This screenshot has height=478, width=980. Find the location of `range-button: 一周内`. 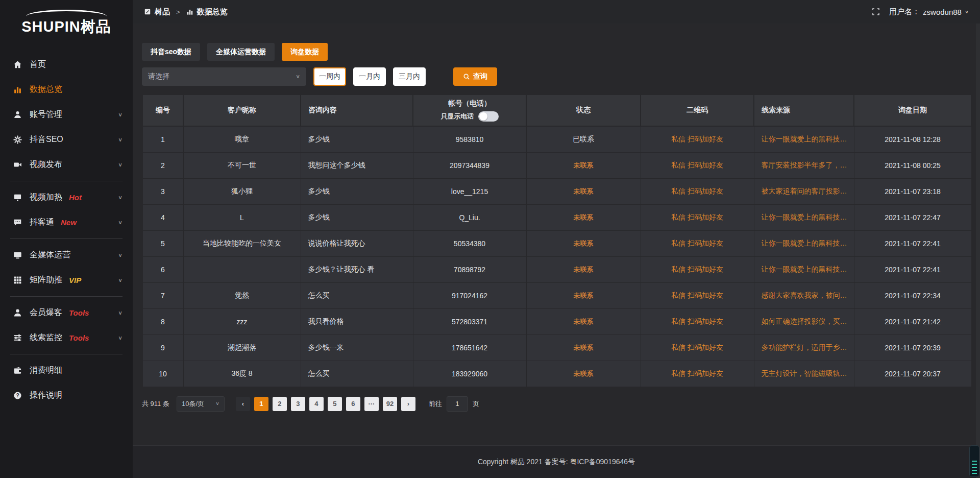

range-button: 一周内 is located at coordinates (330, 77).